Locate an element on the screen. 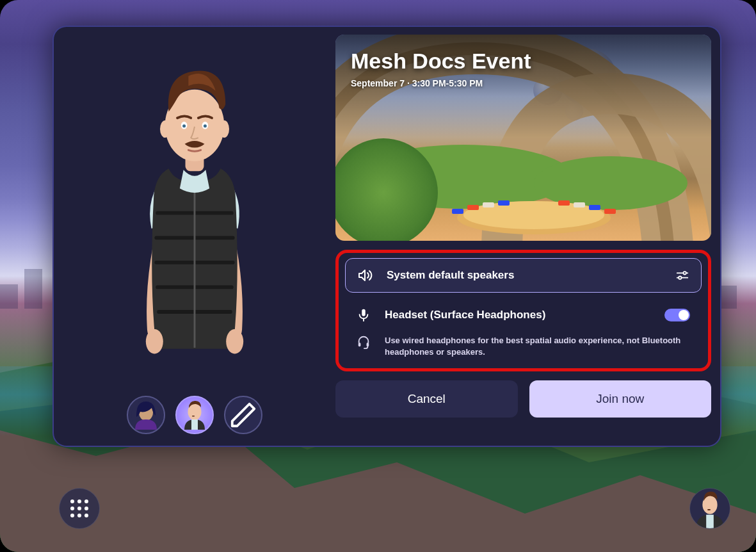 This screenshot has height=552, width=756. apps-grid-button is located at coordinates (79, 508).